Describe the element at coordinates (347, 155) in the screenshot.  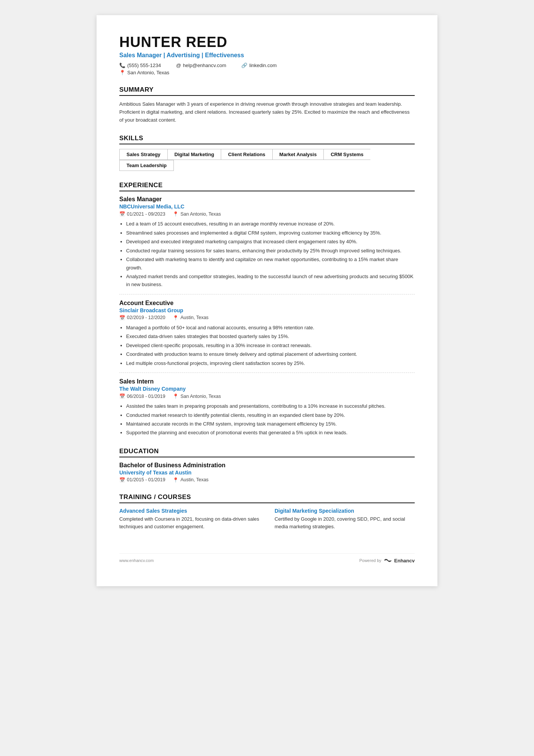
I see `skill-tag: CRM Systems` at that location.